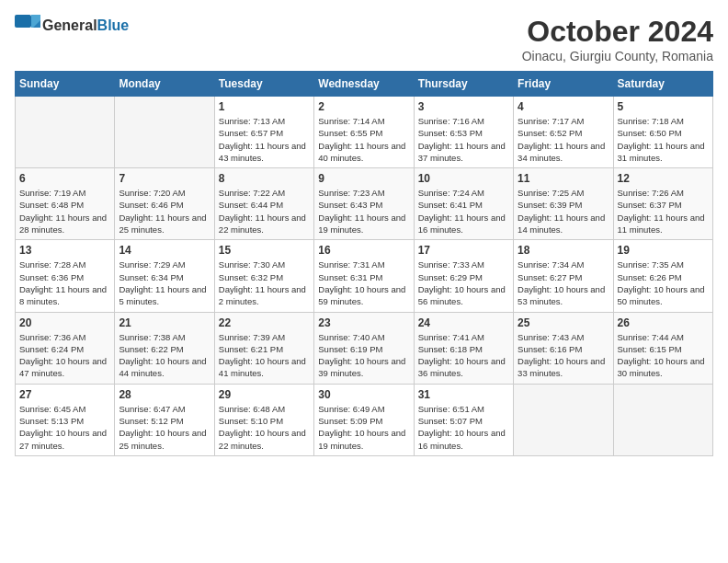 This screenshot has height=563, width=728. What do you see at coordinates (265, 395) in the screenshot?
I see `day-number: 29` at bounding box center [265, 395].